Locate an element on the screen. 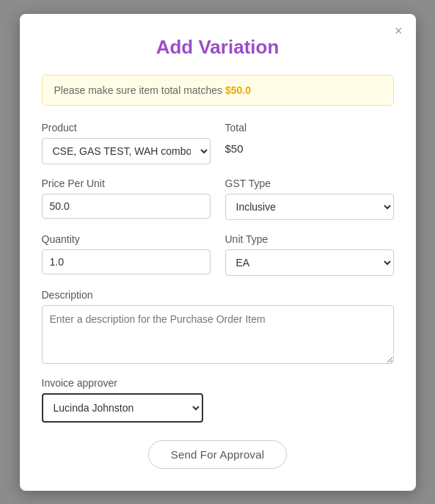 This screenshot has width=435, height=504. product-select: CSE, GAS TEST, WAH combo - is located at coordinates (126, 151).